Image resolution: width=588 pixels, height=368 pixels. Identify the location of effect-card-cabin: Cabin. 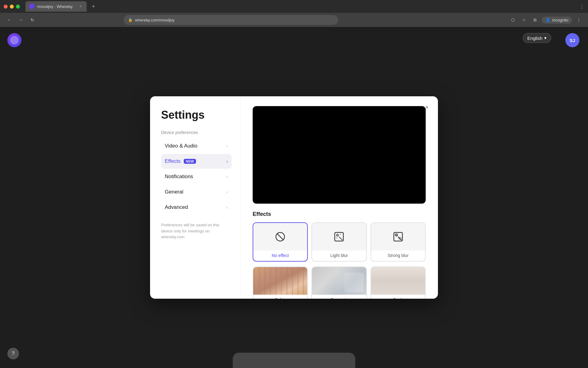
(280, 283).